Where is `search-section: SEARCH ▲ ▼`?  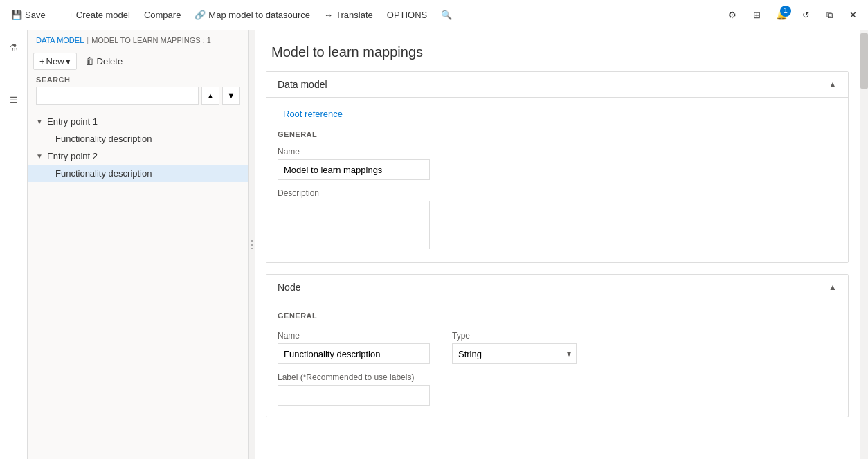 search-section: SEARCH ▲ ▼ is located at coordinates (138, 91).